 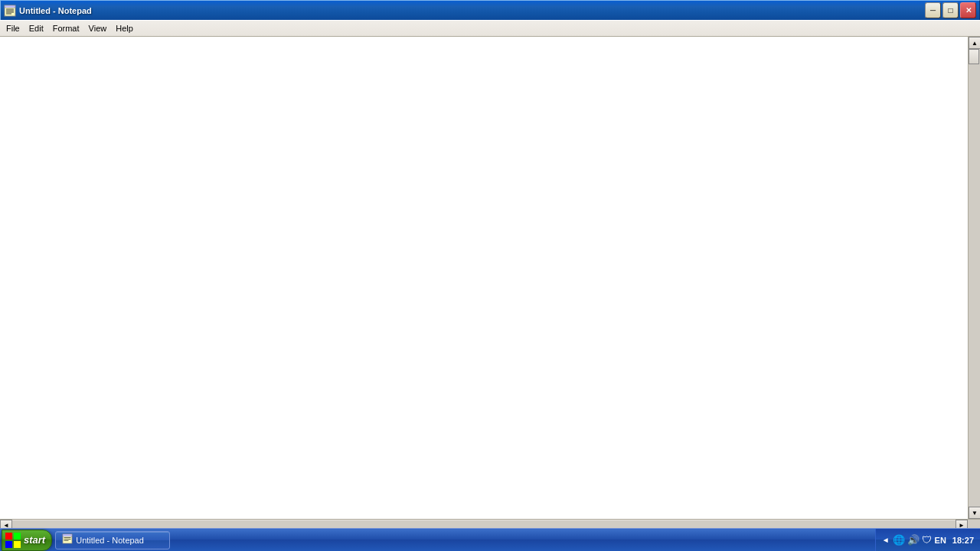 I want to click on taskbar: start Untitled - Notepad ◄ 🌐 🔊 🛡 EN 18:2, so click(x=490, y=540).